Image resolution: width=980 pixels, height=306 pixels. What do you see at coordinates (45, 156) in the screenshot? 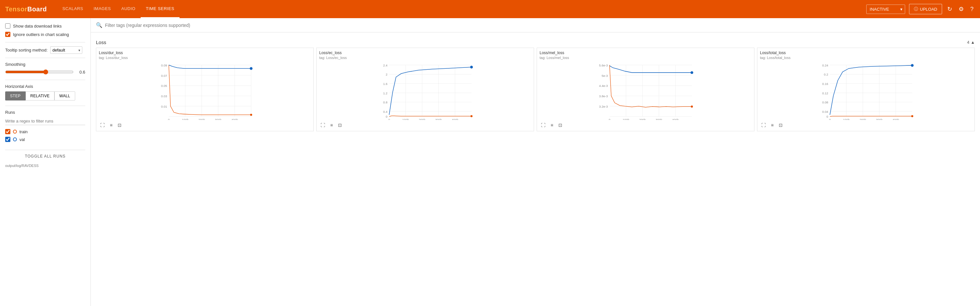
I see `toggle-all-runs-button: TOGGLE ALL RUNS` at bounding box center [45, 156].